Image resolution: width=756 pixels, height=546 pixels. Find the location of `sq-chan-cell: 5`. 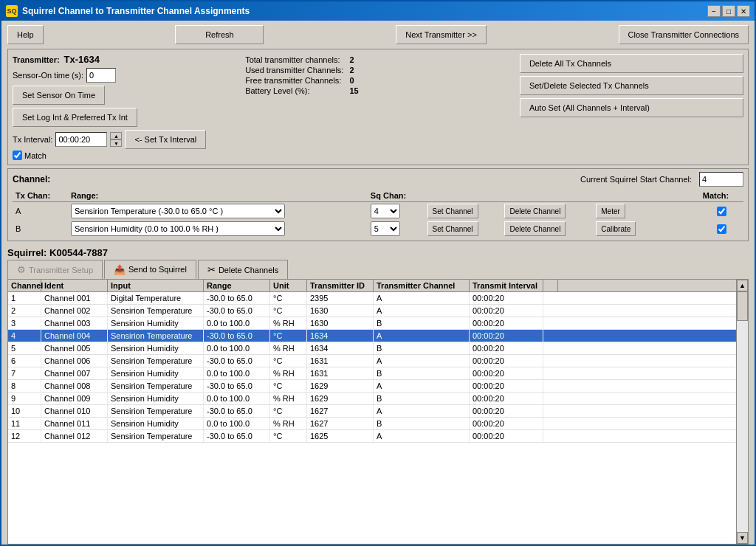

sq-chan-cell: 5 is located at coordinates (396, 229).